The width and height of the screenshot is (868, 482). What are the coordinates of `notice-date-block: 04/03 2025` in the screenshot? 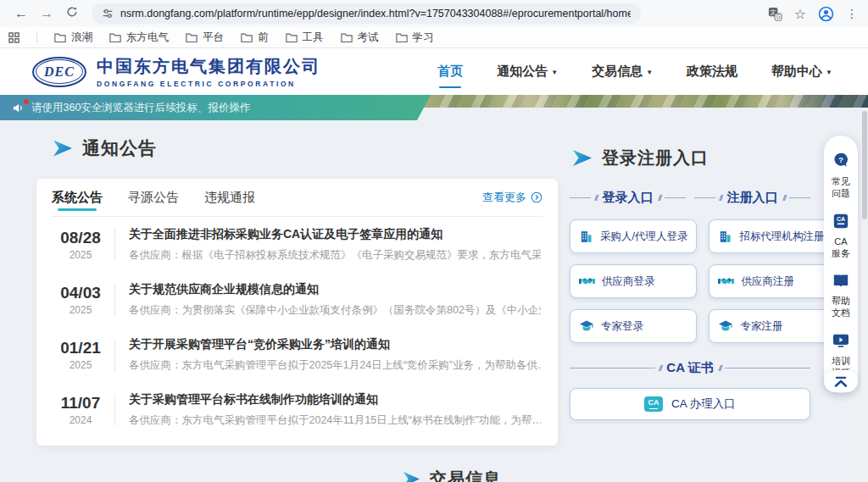 It's located at (81, 300).